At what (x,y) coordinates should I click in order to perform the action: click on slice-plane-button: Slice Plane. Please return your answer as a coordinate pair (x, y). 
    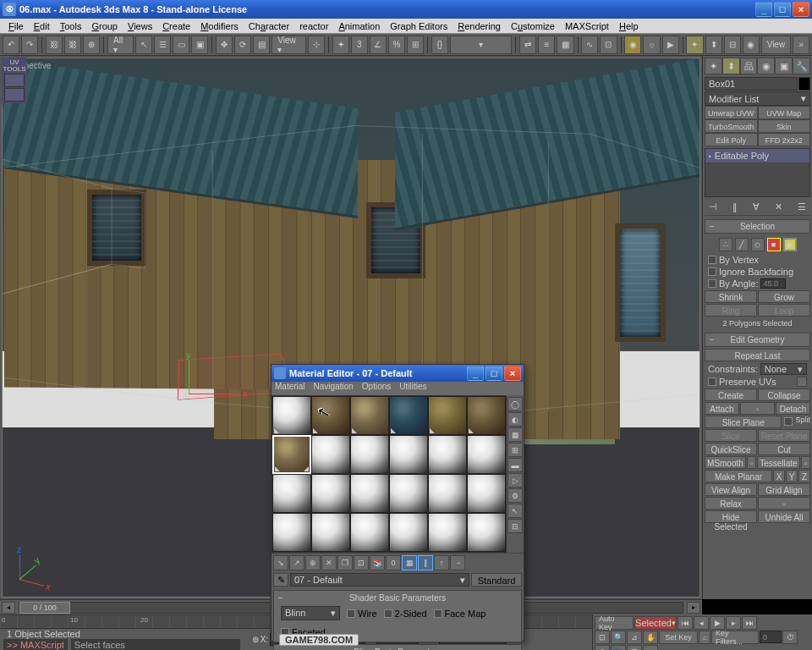
    Looking at the image, I should click on (743, 421).